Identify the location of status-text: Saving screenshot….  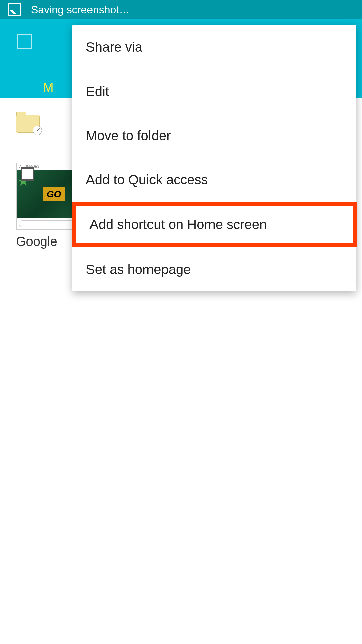
(80, 10).